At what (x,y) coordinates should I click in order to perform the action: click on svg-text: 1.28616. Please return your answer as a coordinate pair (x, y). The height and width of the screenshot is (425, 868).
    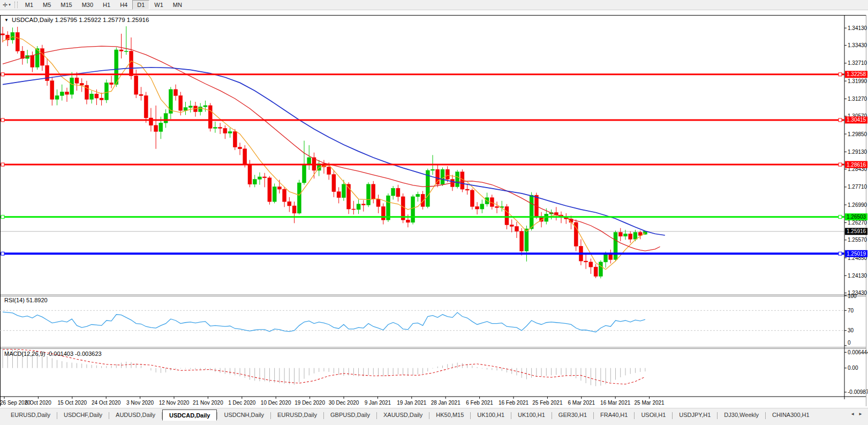
    Looking at the image, I should click on (857, 165).